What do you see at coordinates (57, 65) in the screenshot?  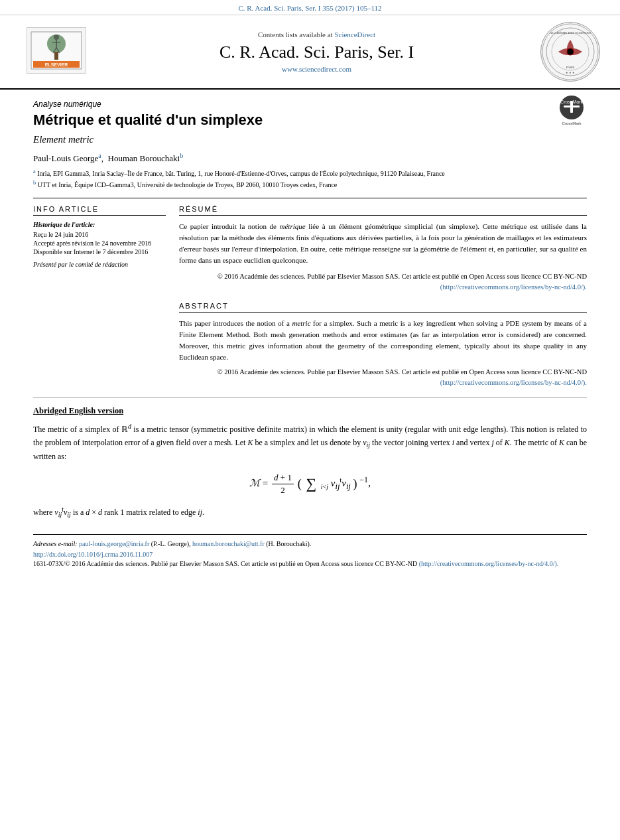 I see `svg-text: ELSEVIER` at bounding box center [57, 65].